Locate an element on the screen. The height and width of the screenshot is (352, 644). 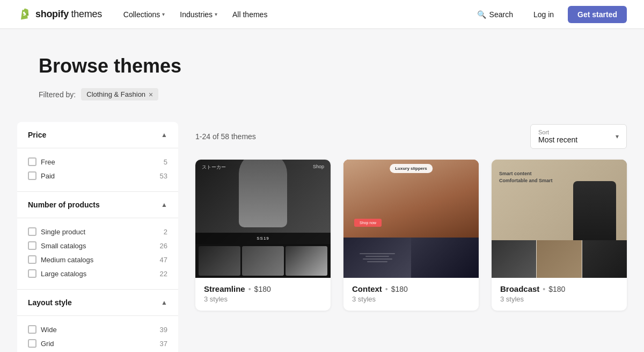
broadcast-product-grid is located at coordinates (559, 259).